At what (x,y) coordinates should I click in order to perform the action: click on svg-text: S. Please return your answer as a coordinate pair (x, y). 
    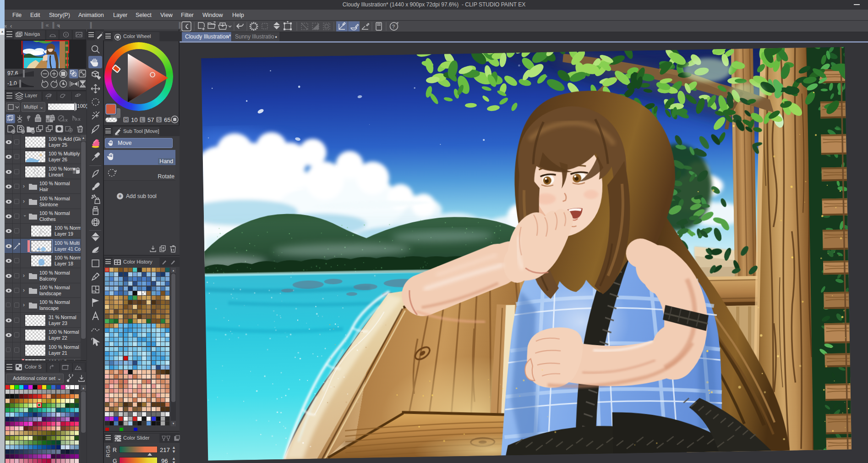
    Looking at the image, I should click on (159, 120).